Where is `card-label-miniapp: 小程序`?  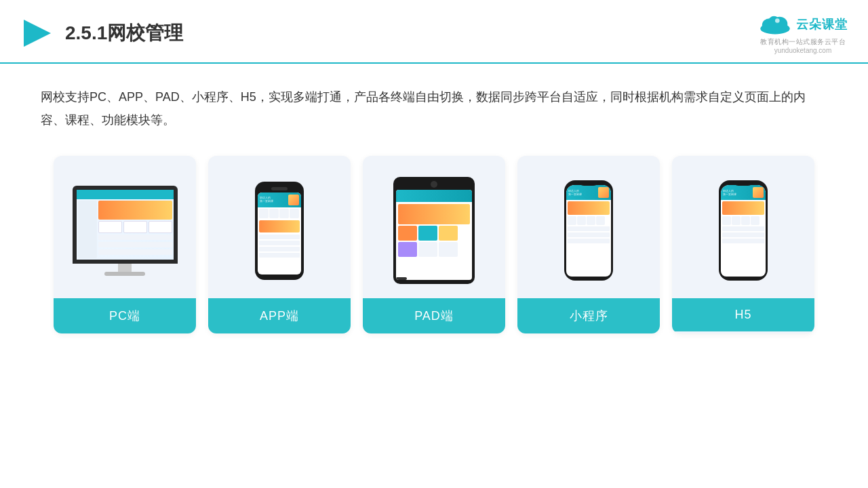 card-label-miniapp: 小程序 is located at coordinates (589, 316).